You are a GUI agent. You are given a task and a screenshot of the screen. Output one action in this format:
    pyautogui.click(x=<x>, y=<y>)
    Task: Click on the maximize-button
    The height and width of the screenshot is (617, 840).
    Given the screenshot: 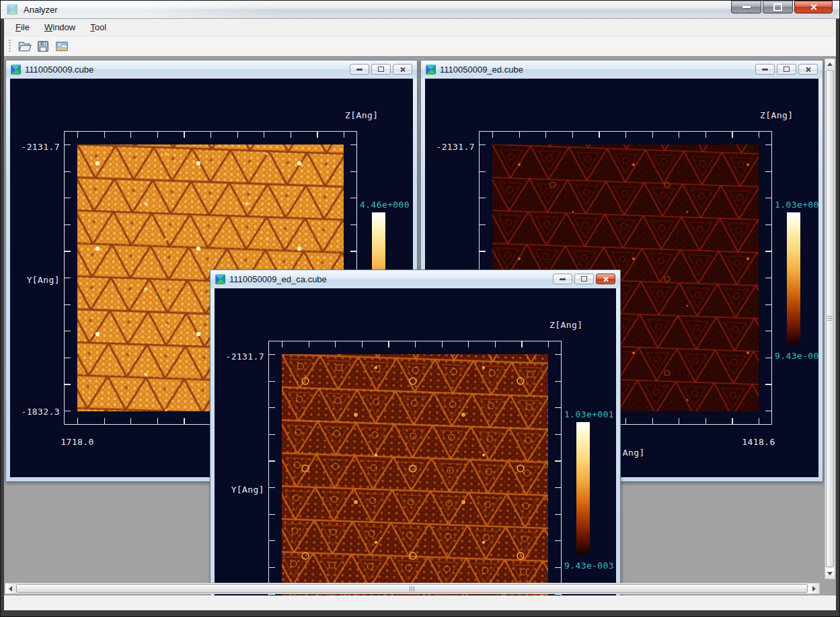 What is the action you would take?
    pyautogui.click(x=777, y=7)
    